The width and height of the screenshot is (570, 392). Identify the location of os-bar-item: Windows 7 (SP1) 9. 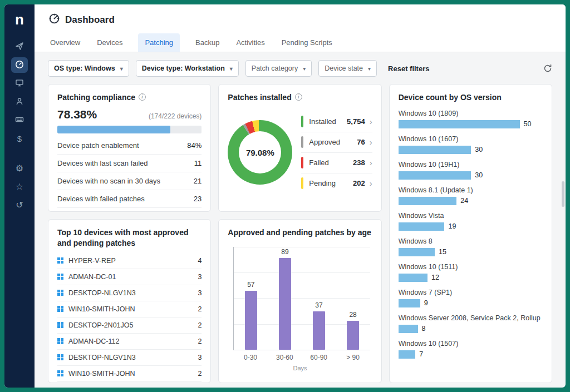
(471, 298).